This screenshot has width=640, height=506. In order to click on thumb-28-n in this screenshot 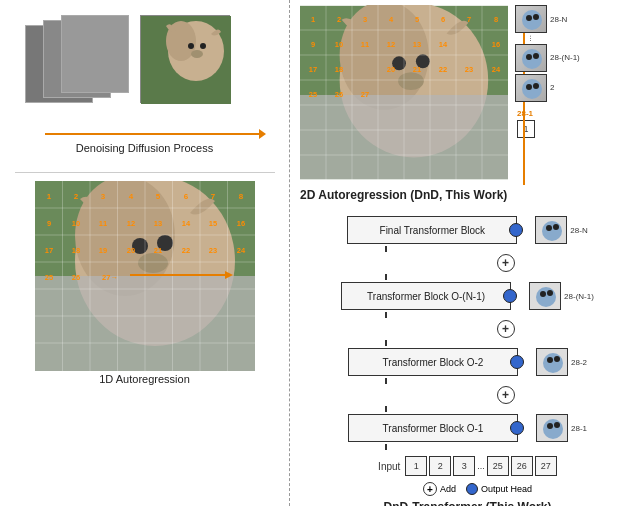, I will do `click(531, 19)`.